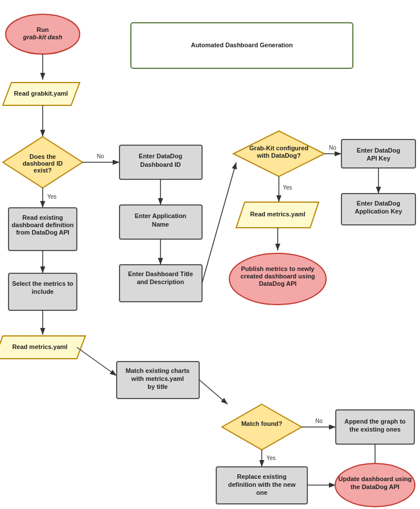  Describe the element at coordinates (279, 148) in the screenshot. I see `grabkit-configured-label1: Grab-Kit configured` at that location.